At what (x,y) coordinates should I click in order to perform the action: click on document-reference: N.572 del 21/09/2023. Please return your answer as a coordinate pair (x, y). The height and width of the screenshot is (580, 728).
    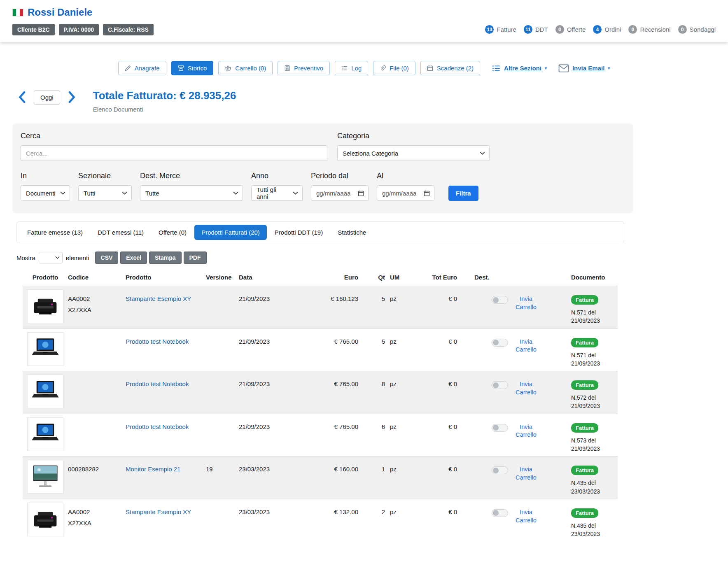
    Looking at the image, I should click on (595, 402).